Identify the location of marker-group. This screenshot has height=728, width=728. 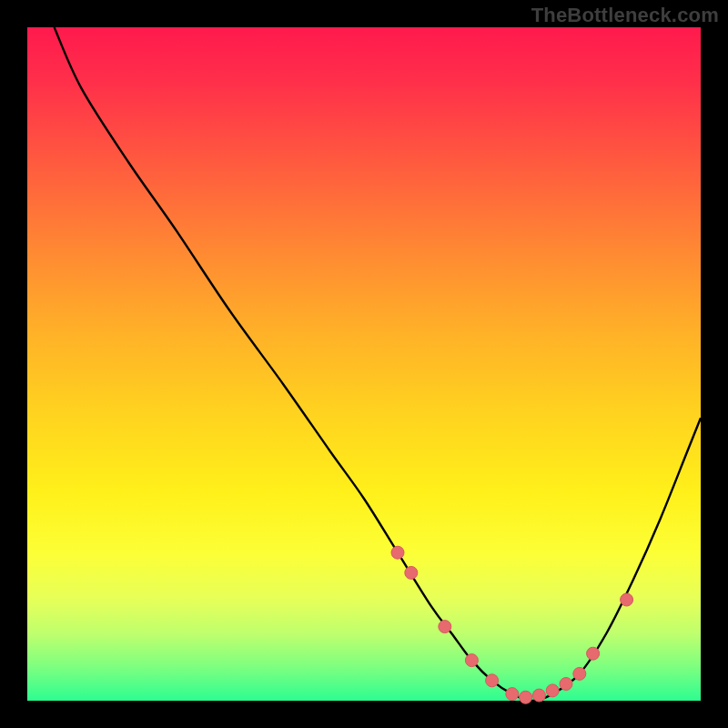
(512, 624).